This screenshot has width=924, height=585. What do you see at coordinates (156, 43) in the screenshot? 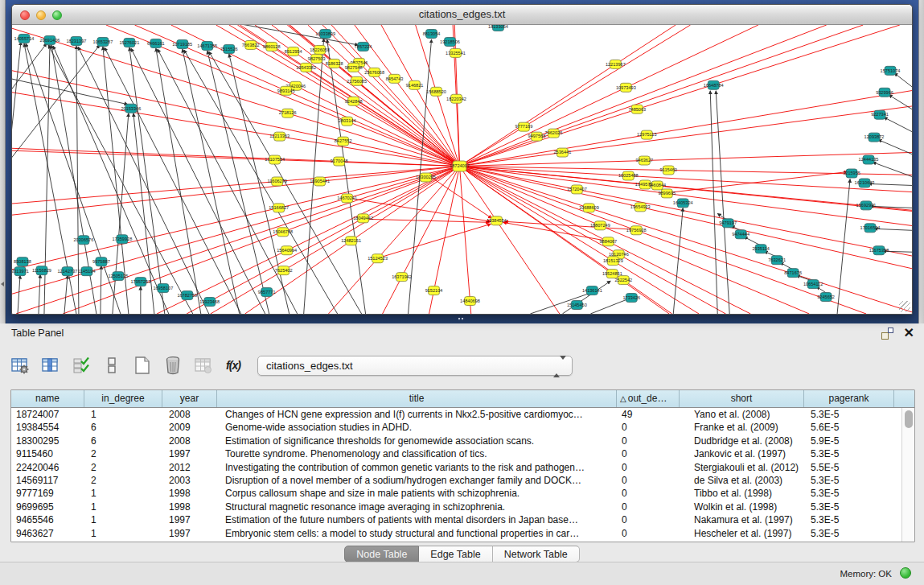
I see `graph-node: 6466161` at bounding box center [156, 43].